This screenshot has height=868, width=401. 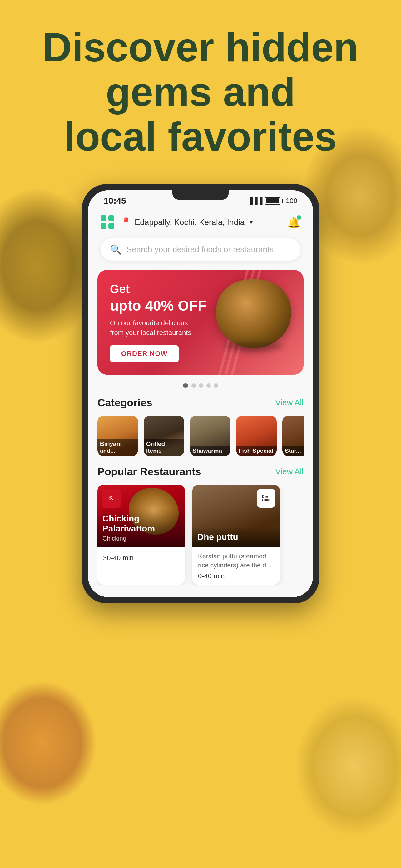 I want to click on notification-bell: 🔔, so click(x=294, y=222).